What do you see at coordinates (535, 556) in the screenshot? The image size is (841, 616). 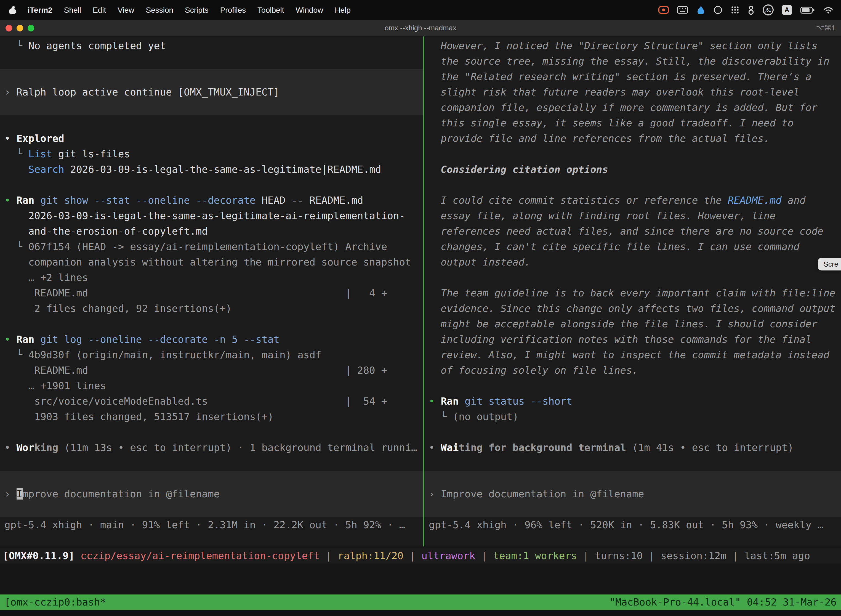 I see `terminal-text: team:1 workers` at bounding box center [535, 556].